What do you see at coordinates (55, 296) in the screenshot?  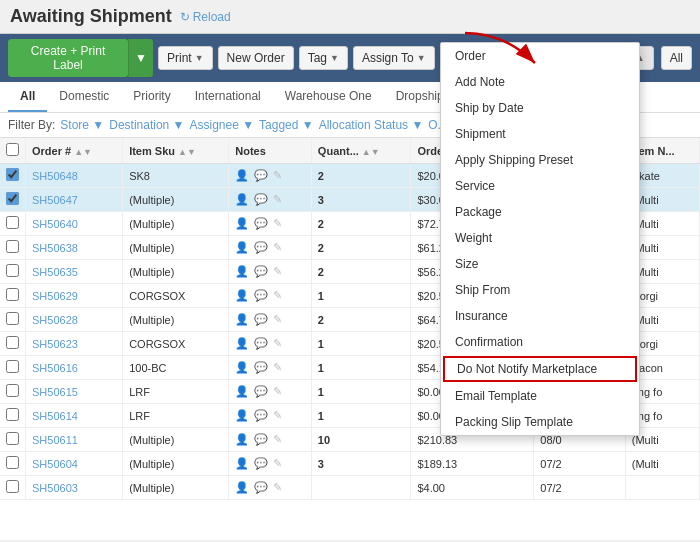 I see `order-link: SH50629` at bounding box center [55, 296].